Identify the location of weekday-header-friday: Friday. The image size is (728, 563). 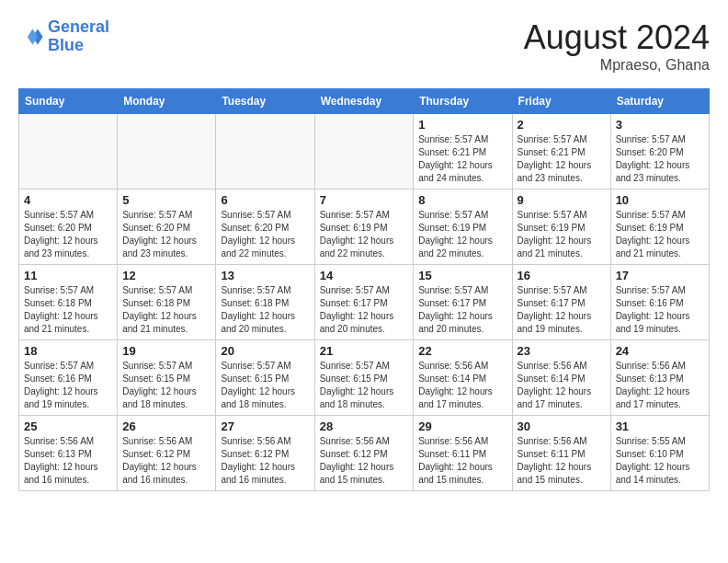
(561, 101).